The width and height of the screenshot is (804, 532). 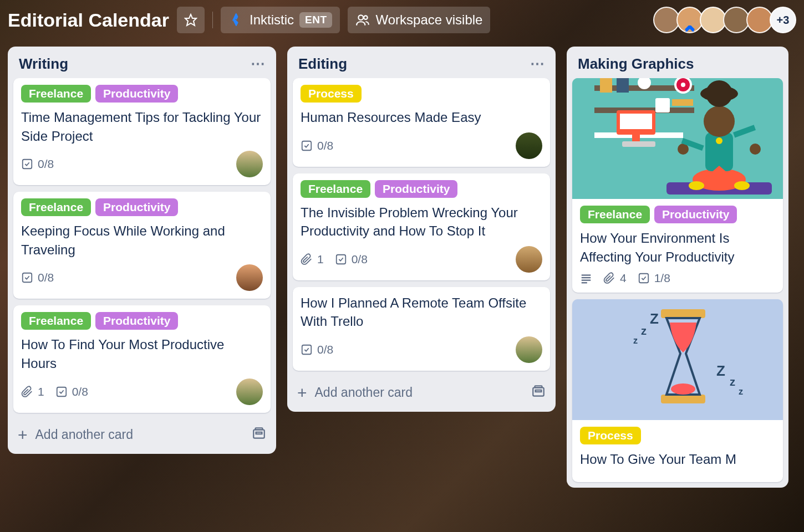 I want to click on atlassian-icon, so click(x=236, y=20).